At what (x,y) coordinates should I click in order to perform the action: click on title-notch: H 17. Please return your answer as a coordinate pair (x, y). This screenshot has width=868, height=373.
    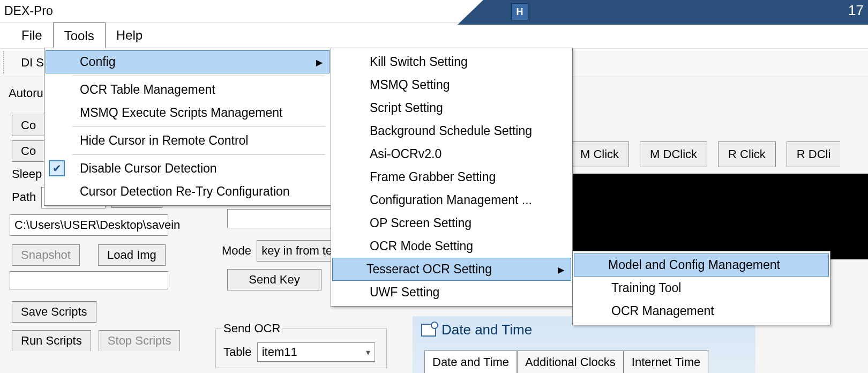
    Looking at the image, I should click on (676, 12).